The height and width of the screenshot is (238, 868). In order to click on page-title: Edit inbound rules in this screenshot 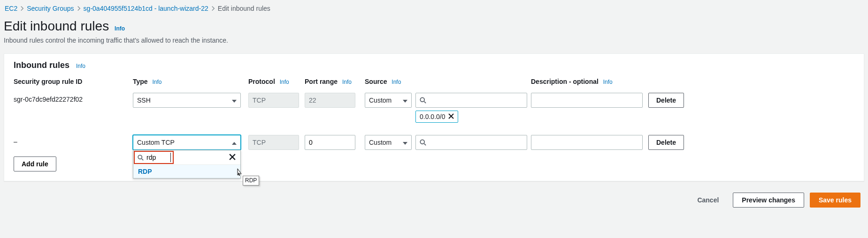, I will do `click(56, 26)`.